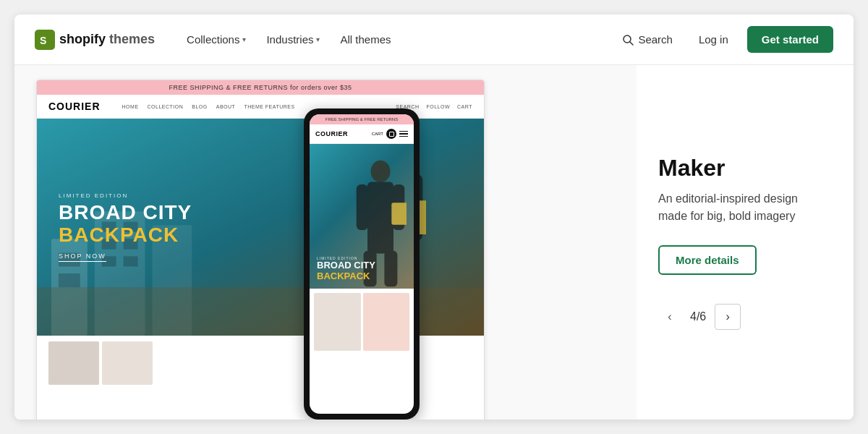 The image size is (868, 434). I want to click on theme-description: An editorial-inspired design made for bi…, so click(741, 208).